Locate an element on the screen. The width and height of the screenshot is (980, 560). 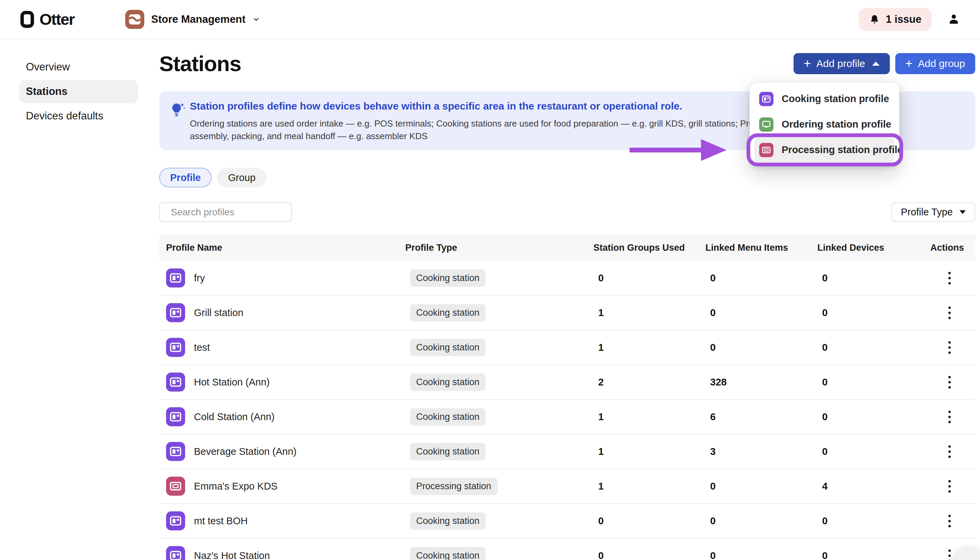
brand-name: Otter is located at coordinates (57, 19).